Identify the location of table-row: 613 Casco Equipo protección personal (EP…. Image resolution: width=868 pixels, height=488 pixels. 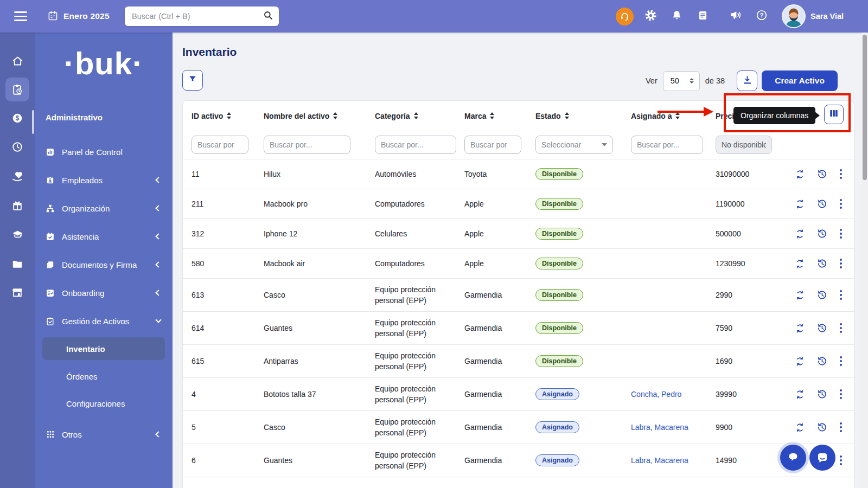
(519, 295).